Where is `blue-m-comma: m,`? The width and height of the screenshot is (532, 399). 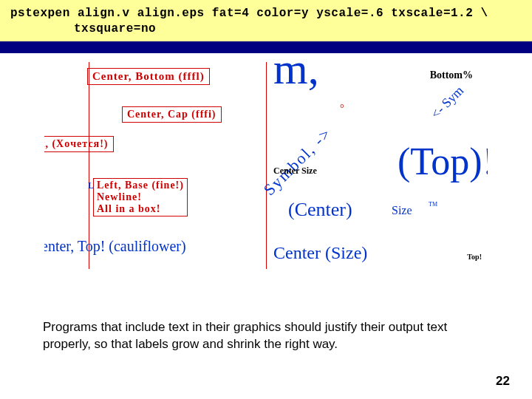 blue-m-comma: m, is located at coordinates (296, 78).